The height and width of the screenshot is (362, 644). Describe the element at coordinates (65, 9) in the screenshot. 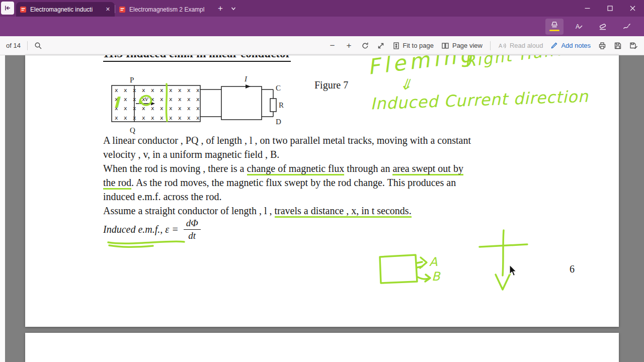

I see `tab-electromagnetic-induction: Electromagnetic inducti ✕` at that location.